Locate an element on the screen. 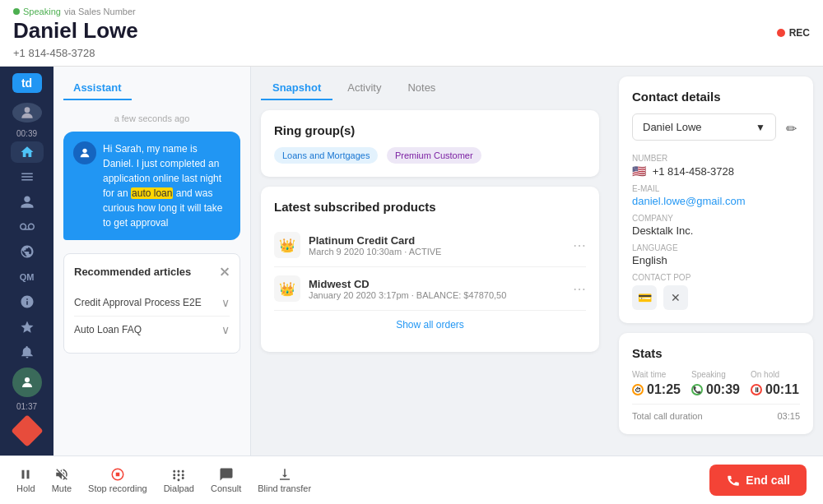 The image size is (823, 504). chevron-down-icon-0: ∨ is located at coordinates (226, 303).